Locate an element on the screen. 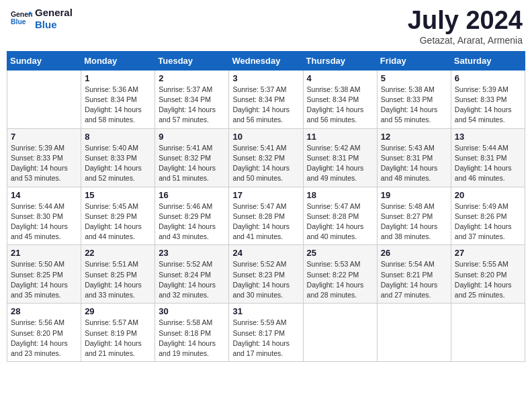  calendar-cell: 2Sunrise: 5:37 AMSunset: 8:34 PMDaylight… is located at coordinates (192, 99).